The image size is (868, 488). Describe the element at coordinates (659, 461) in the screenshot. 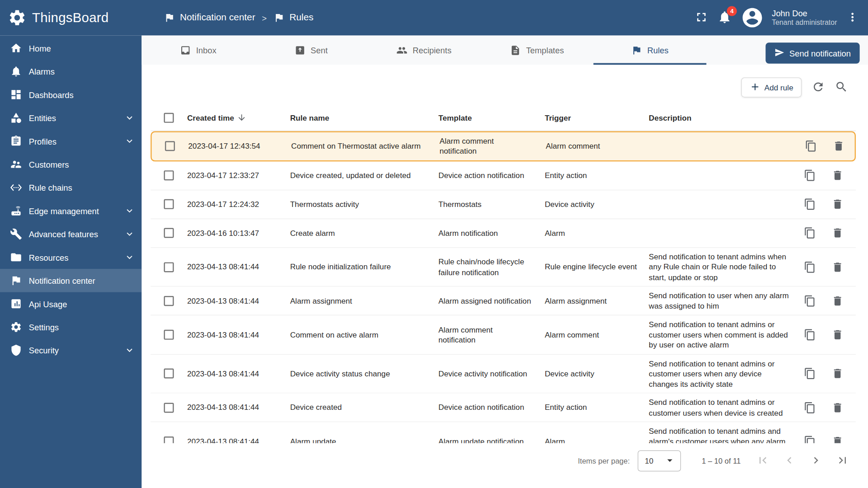

I see `page-size-select: 10` at that location.